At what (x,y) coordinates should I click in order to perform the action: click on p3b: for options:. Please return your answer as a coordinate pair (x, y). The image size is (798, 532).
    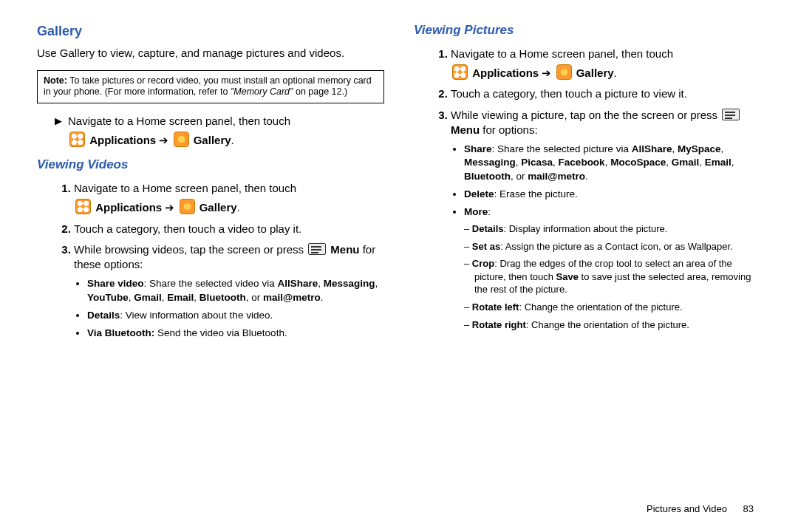
    Looking at the image, I should click on (508, 130).